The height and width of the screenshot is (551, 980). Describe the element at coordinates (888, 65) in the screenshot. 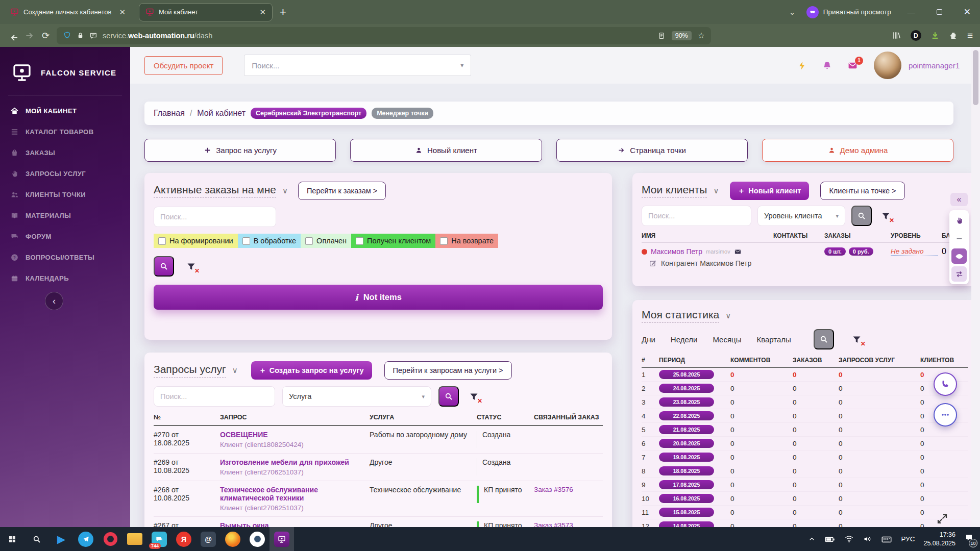

I see `avatar` at that location.